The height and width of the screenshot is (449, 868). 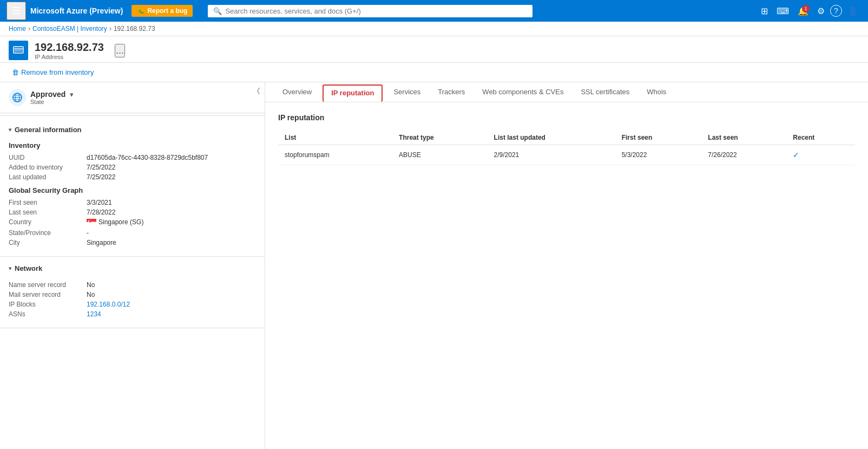 I want to click on bug-icon: 🐛, so click(x=141, y=11).